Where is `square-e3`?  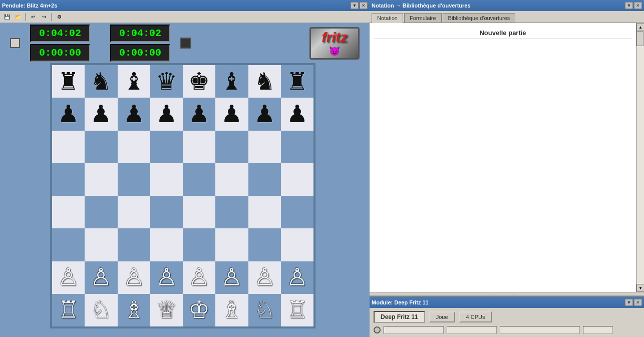 square-e3 is located at coordinates (199, 244).